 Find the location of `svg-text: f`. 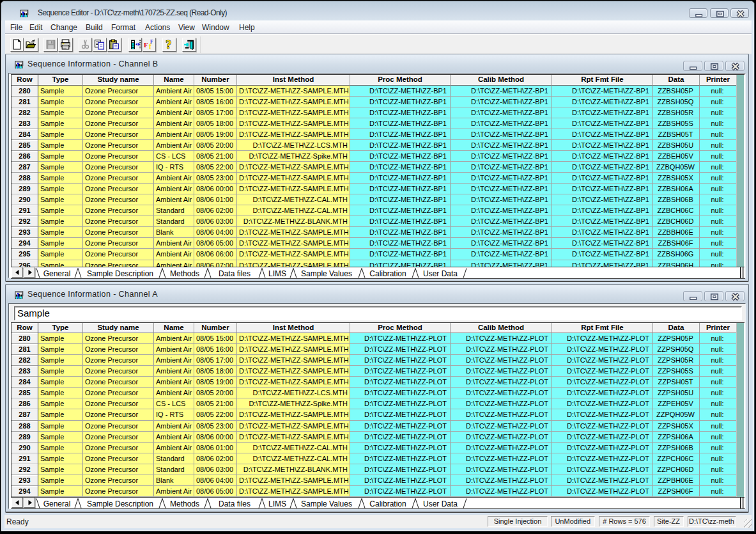

svg-text: f is located at coordinates (150, 46).